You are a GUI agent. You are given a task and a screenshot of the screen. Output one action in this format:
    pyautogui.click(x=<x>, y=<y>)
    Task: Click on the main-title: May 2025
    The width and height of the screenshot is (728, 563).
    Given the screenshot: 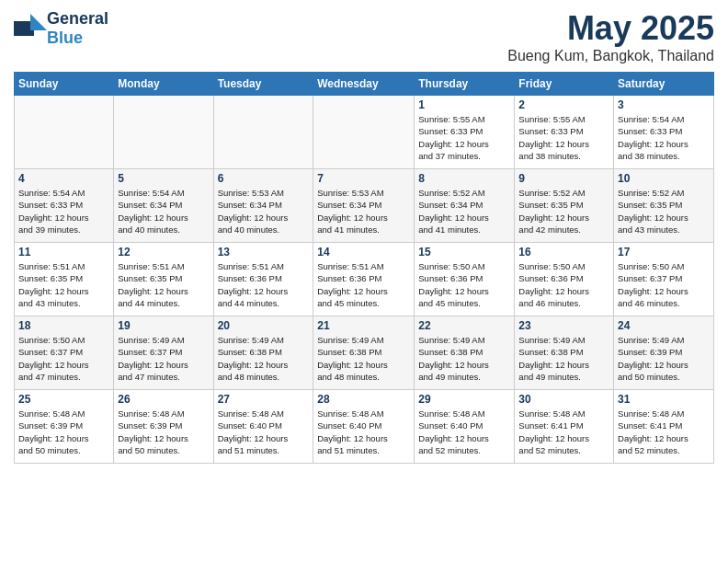 What is the action you would take?
    pyautogui.click(x=610, y=29)
    